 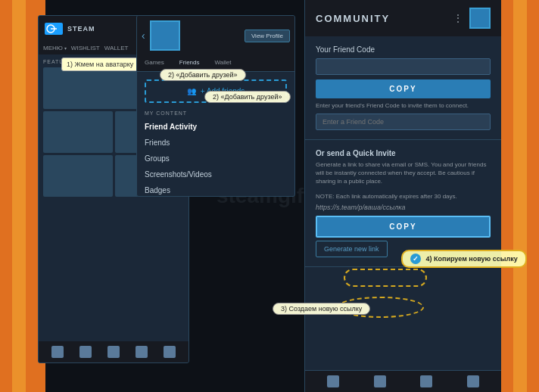 What do you see at coordinates (82, 29) in the screenshot?
I see `steam-title-text: STEAM` at bounding box center [82, 29].